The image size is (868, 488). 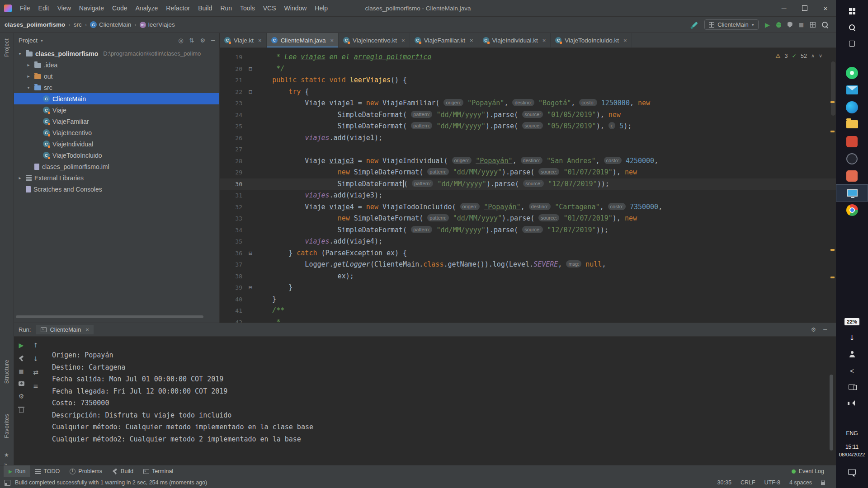 What do you see at coordinates (852, 433) in the screenshot?
I see `language-indicator: ENG` at bounding box center [852, 433].